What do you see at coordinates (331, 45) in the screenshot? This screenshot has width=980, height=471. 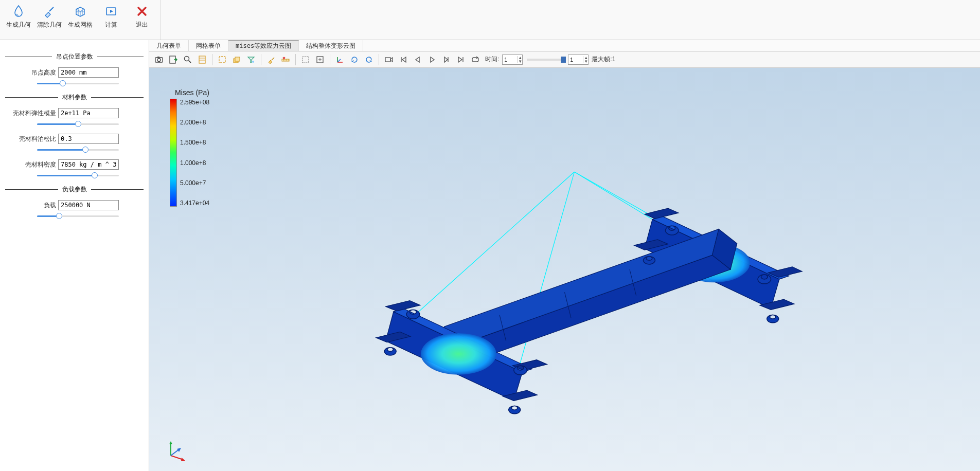 I see `tab-deformation: 结构整体变形云图` at bounding box center [331, 45].